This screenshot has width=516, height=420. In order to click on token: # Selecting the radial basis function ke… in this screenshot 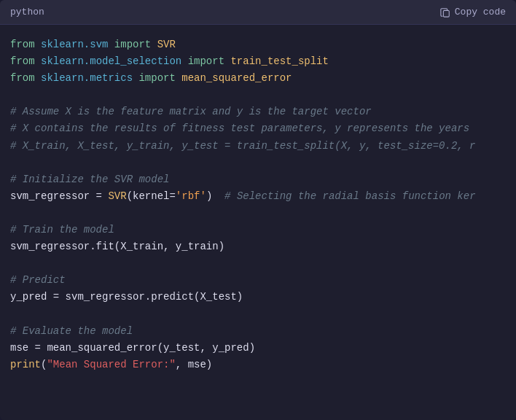, I will do `click(350, 196)`.